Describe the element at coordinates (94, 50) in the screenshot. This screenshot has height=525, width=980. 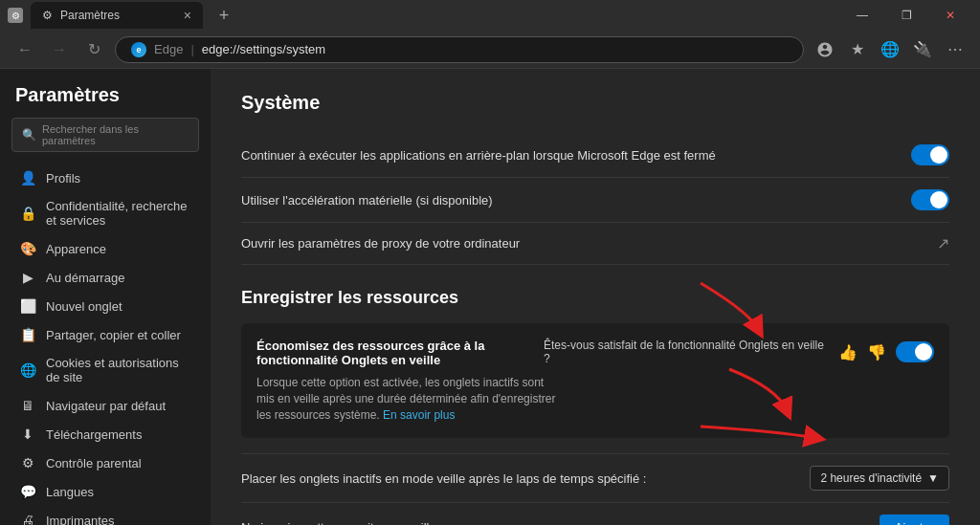
I see `refresh-button: ↻` at that location.